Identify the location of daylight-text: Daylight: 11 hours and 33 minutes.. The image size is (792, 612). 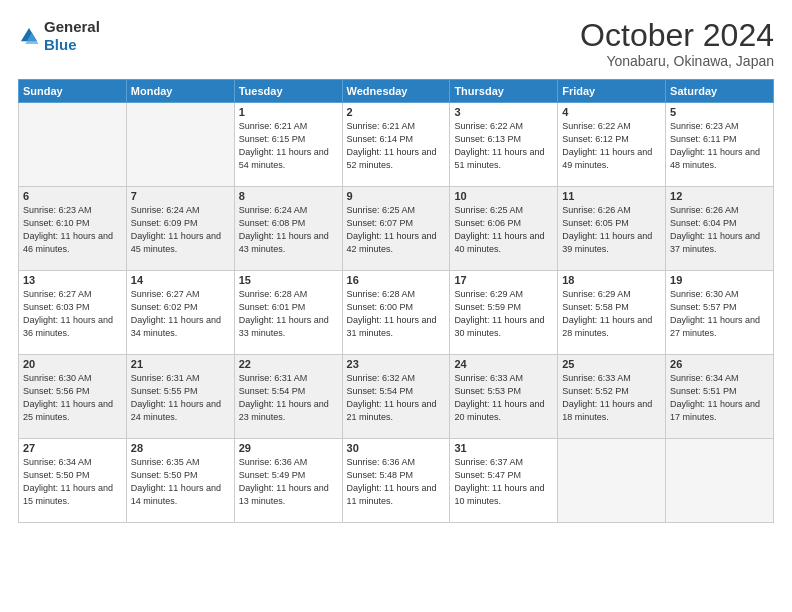
(284, 326).